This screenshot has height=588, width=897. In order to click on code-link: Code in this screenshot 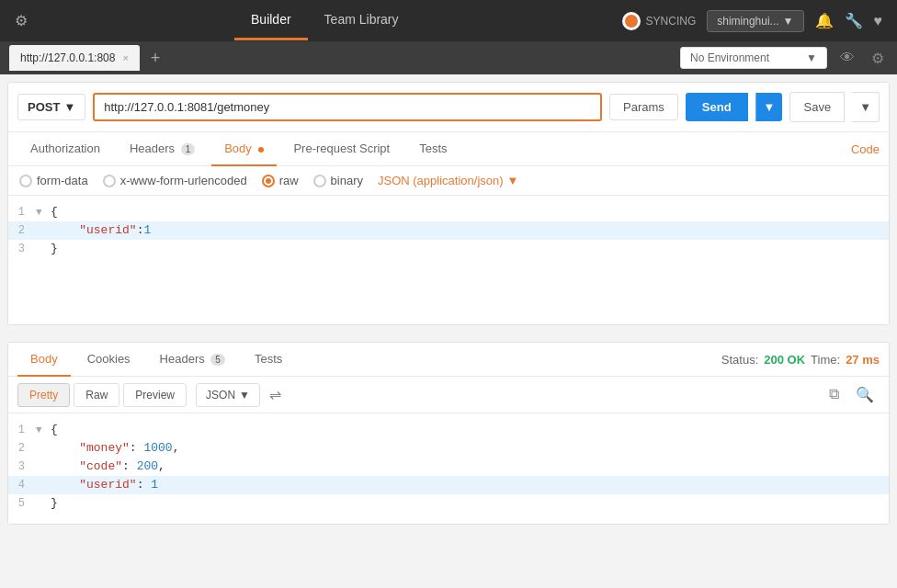, I will do `click(866, 149)`.